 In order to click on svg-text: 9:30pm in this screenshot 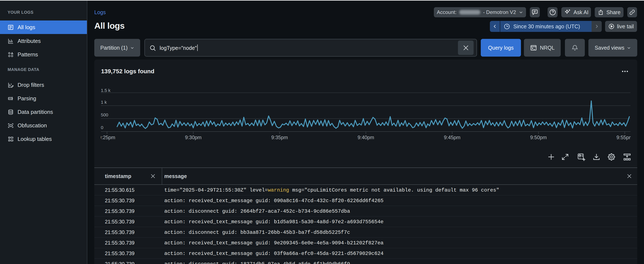, I will do `click(193, 137)`.